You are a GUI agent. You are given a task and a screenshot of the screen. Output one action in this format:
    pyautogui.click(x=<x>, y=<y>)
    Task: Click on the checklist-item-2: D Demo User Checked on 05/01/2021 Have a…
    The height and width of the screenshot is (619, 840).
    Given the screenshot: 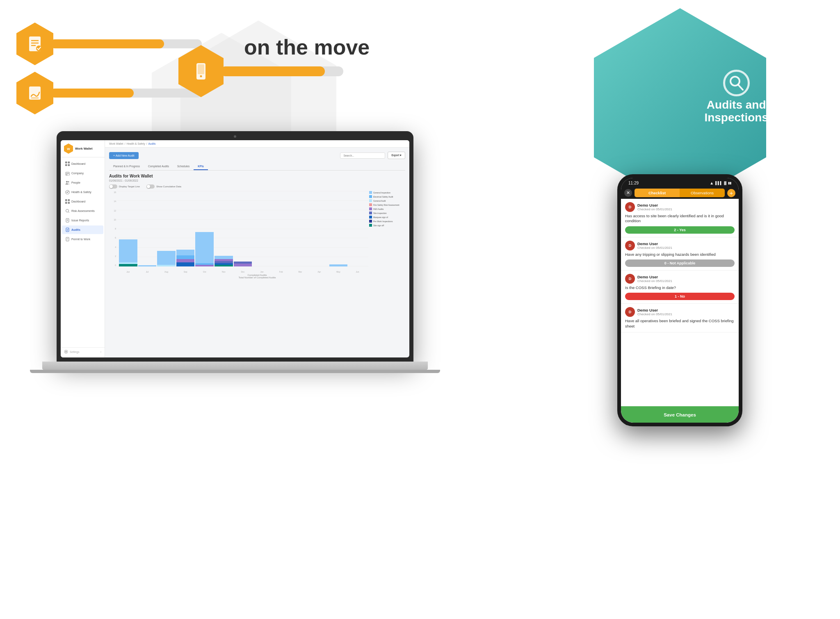 What is the action you would take?
    pyautogui.click(x=680, y=254)
    